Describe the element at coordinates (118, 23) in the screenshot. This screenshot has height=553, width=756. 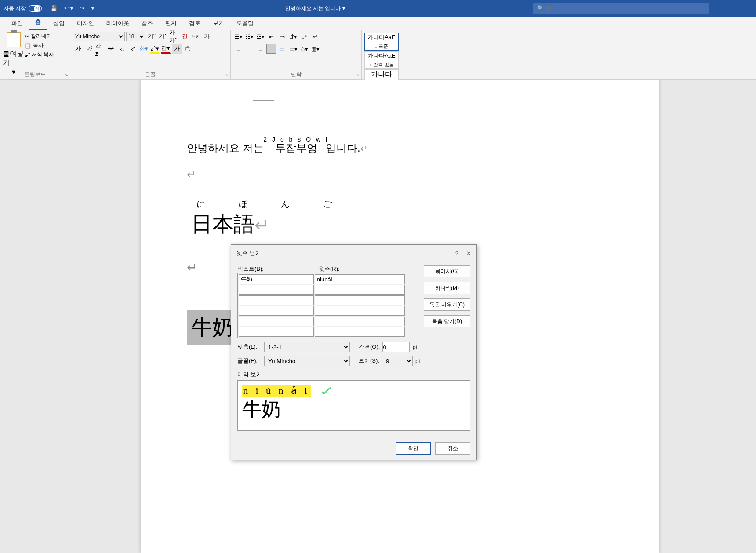
I see `tab-layout: 레이아웃` at that location.